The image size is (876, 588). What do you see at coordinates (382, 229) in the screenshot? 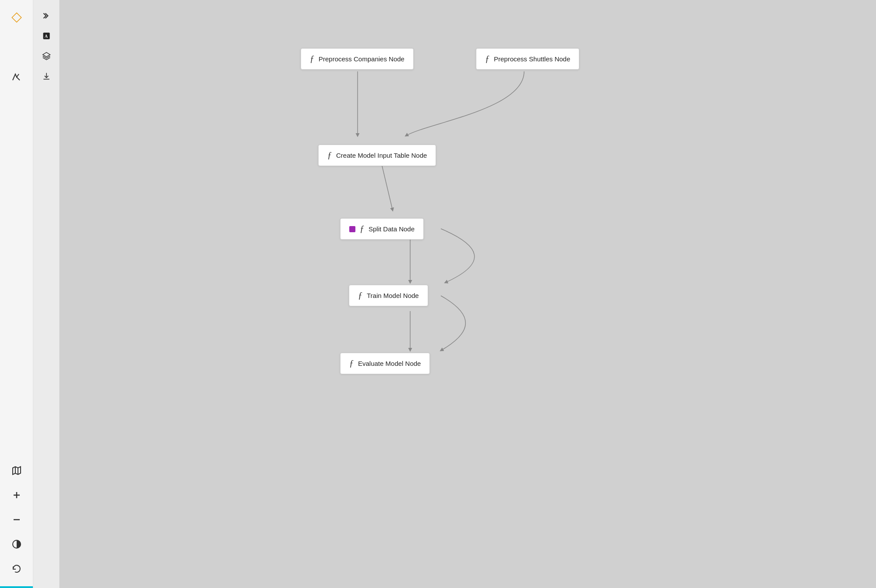
I see `split-data-node: ƒ Split Data Node` at bounding box center [382, 229].